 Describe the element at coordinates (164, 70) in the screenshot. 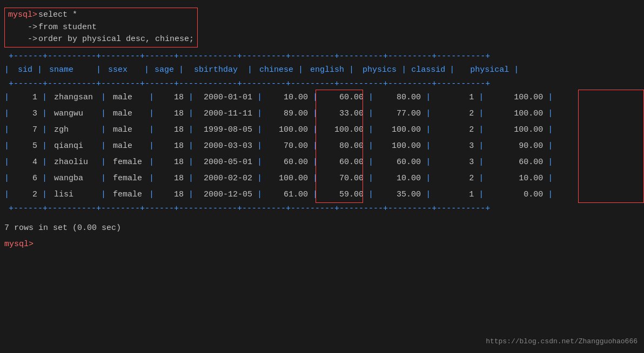

I see `header-sage: sage` at that location.